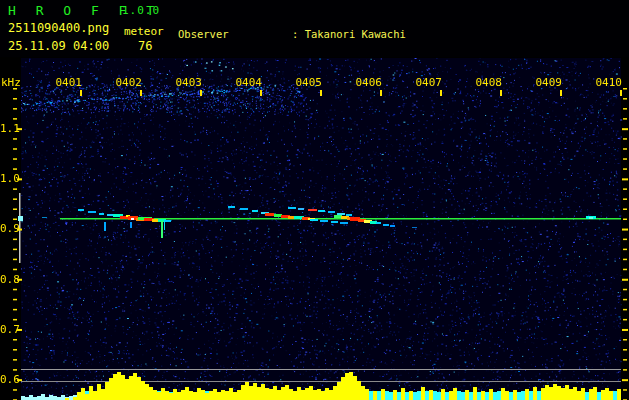  Describe the element at coordinates (355, 34) in the screenshot. I see `info-row-observer: Observer: Takanori Kawachi` at that location.